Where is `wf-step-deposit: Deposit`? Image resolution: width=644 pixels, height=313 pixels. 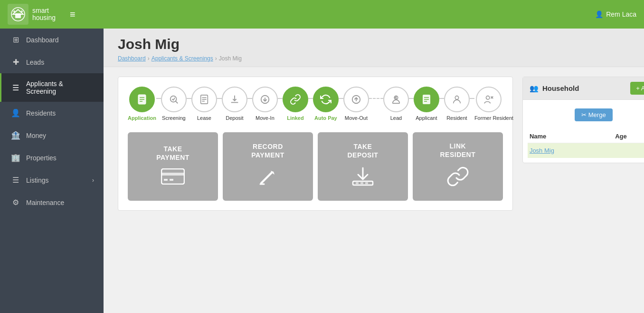 wf-step-deposit: Deposit is located at coordinates (235, 104).